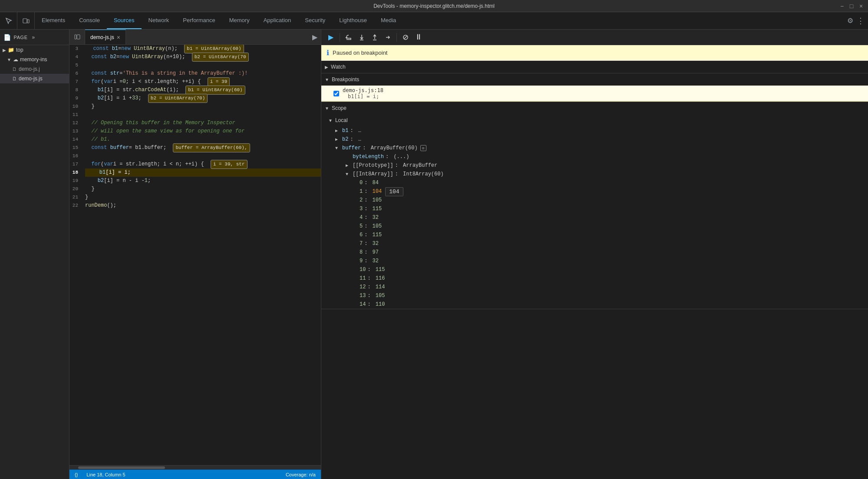 The image size is (868, 479). I want to click on local-arrow: ▼, so click(330, 121).